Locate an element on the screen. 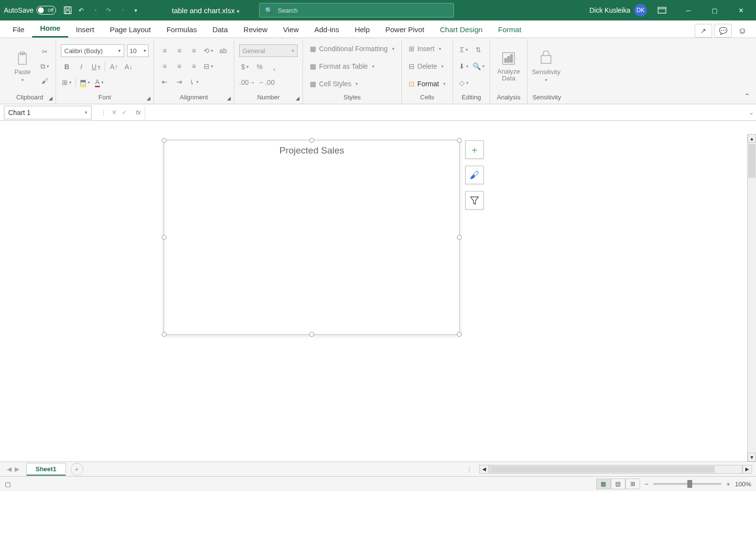 This screenshot has height=538, width=756. sheet-nav-next-icon: ▶ is located at coordinates (17, 469).